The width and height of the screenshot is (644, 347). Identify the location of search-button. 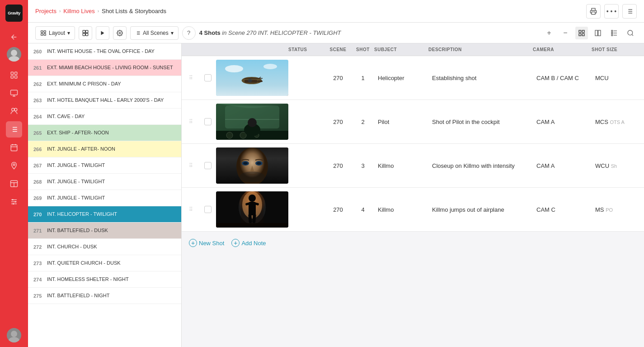
(630, 33).